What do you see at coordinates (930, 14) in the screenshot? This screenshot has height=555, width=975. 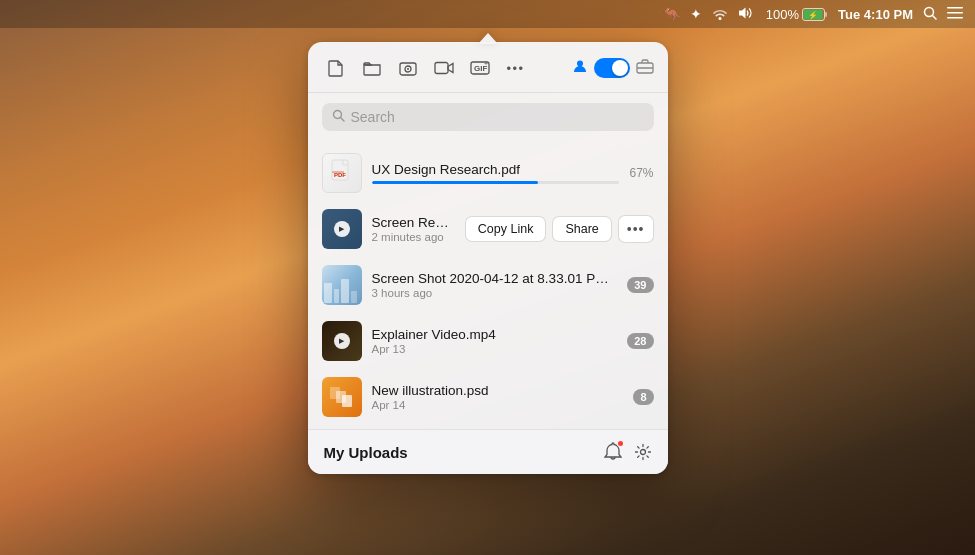 I see `menubar-search-icon` at bounding box center [930, 14].